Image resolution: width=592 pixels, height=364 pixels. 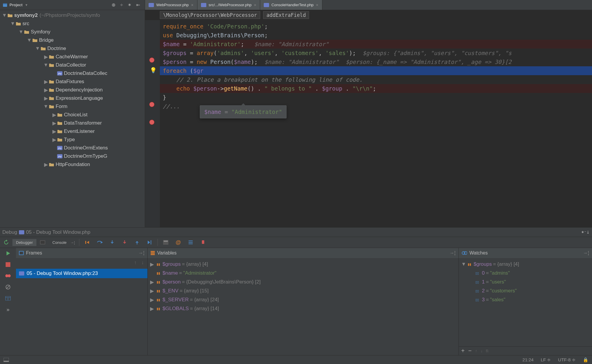 What do you see at coordinates (100, 242) in the screenshot?
I see `step-over-button` at bounding box center [100, 242].